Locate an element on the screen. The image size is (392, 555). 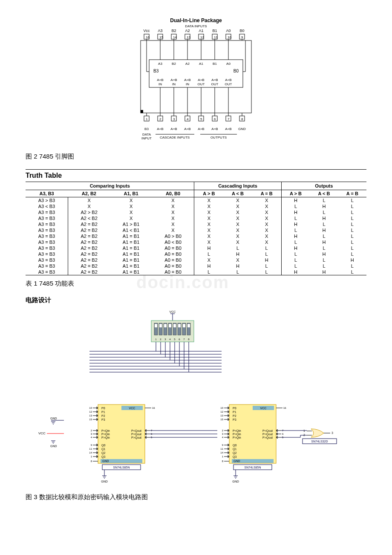
svg-text: DATA is located at coordinates (147, 135).